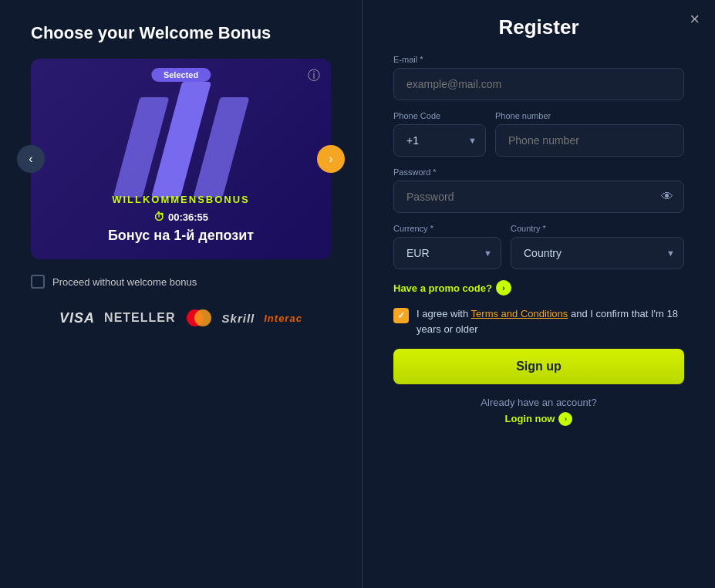  What do you see at coordinates (180, 75) in the screenshot?
I see `selected-badge: Selected` at bounding box center [180, 75].